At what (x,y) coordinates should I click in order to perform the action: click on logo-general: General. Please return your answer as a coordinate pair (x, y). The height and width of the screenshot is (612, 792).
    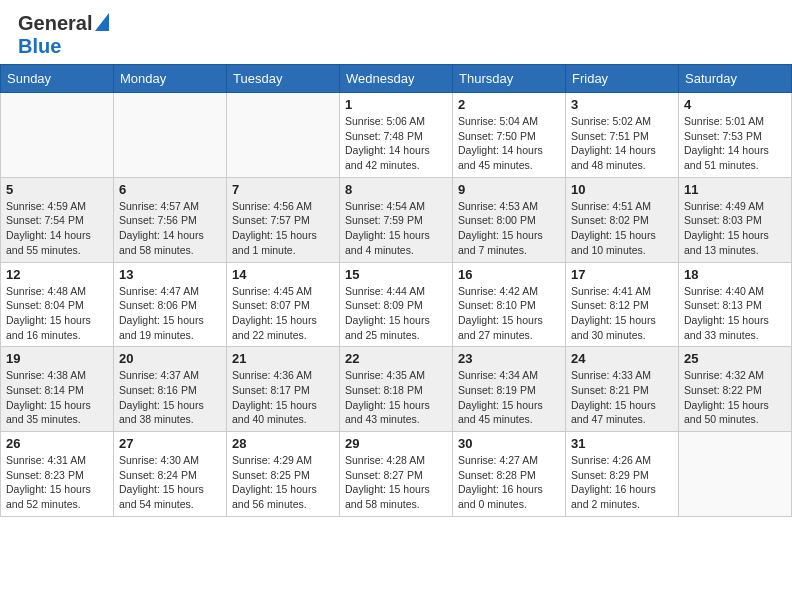
    Looking at the image, I should click on (55, 24).